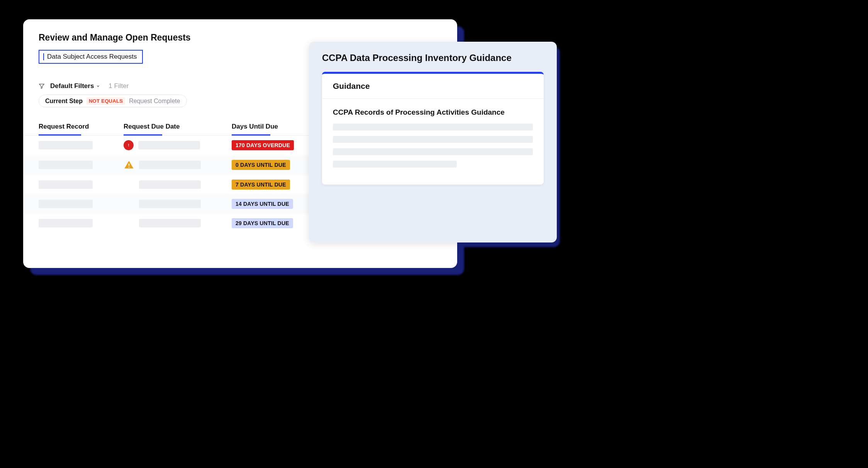  What do you see at coordinates (44, 57) in the screenshot?
I see `text-cursor-icon` at bounding box center [44, 57].